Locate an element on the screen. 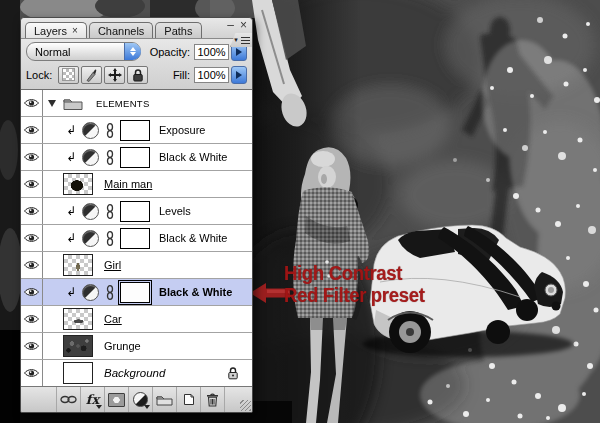 The height and width of the screenshot is (423, 600). disclosure-triangle-icon is located at coordinates (52, 104).